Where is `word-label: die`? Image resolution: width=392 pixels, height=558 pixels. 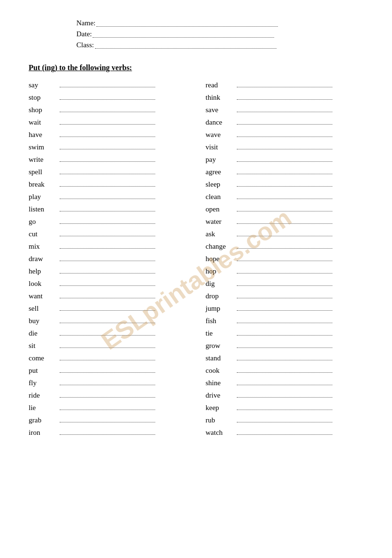
word-label: die is located at coordinates (44, 333).